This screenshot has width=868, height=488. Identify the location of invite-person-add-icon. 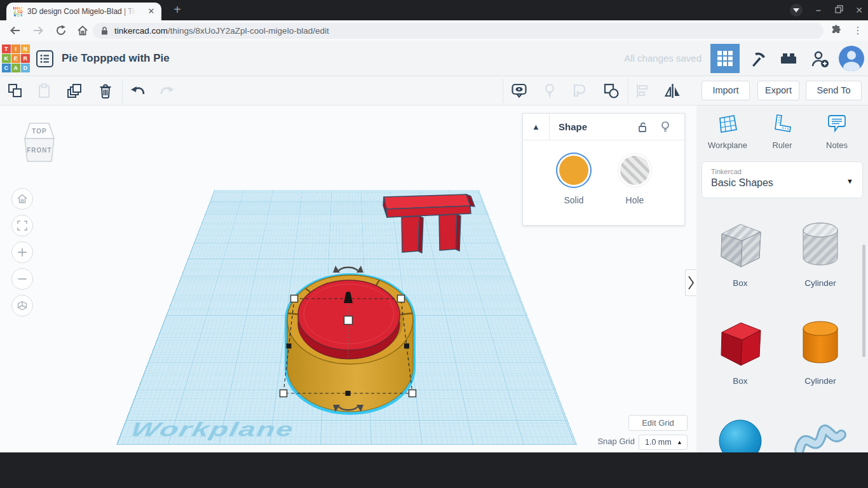
(820, 58).